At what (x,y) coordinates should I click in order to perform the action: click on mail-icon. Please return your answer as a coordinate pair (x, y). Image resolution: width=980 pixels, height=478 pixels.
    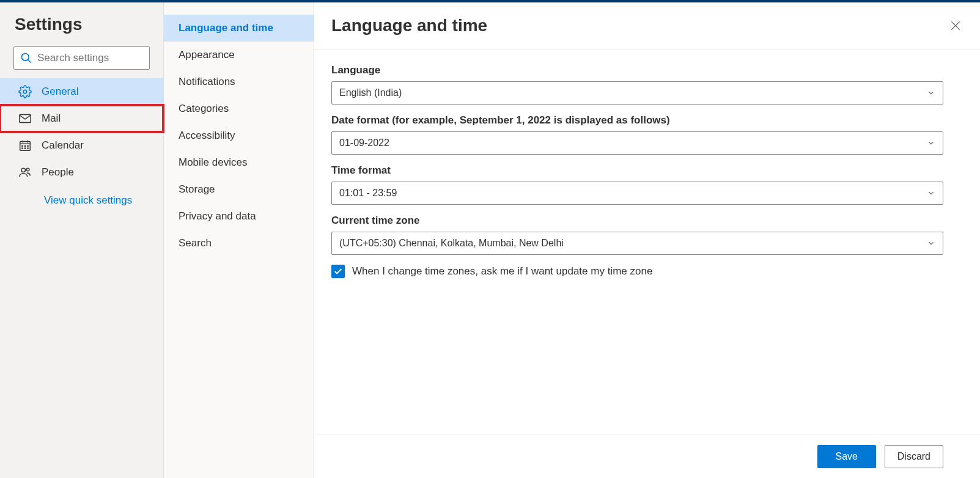
    Looking at the image, I should click on (25, 119).